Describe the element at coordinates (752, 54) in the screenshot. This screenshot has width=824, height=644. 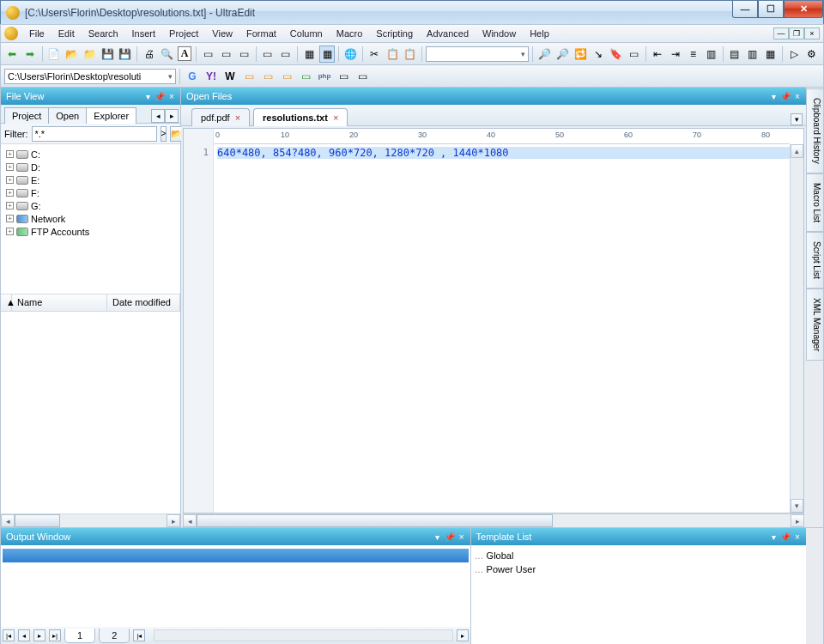
I see `split-v-button: ▥` at that location.